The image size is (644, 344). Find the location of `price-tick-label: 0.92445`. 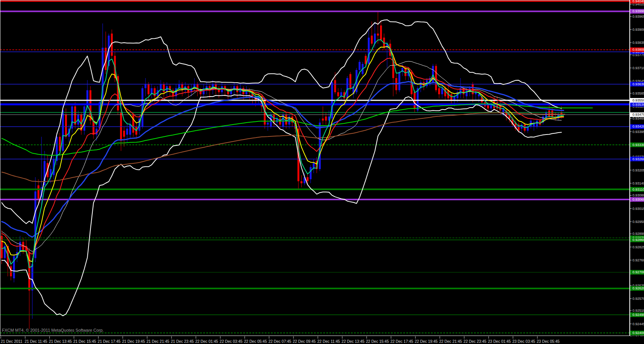

price-tick-label: 0.92445 is located at coordinates (638, 324).